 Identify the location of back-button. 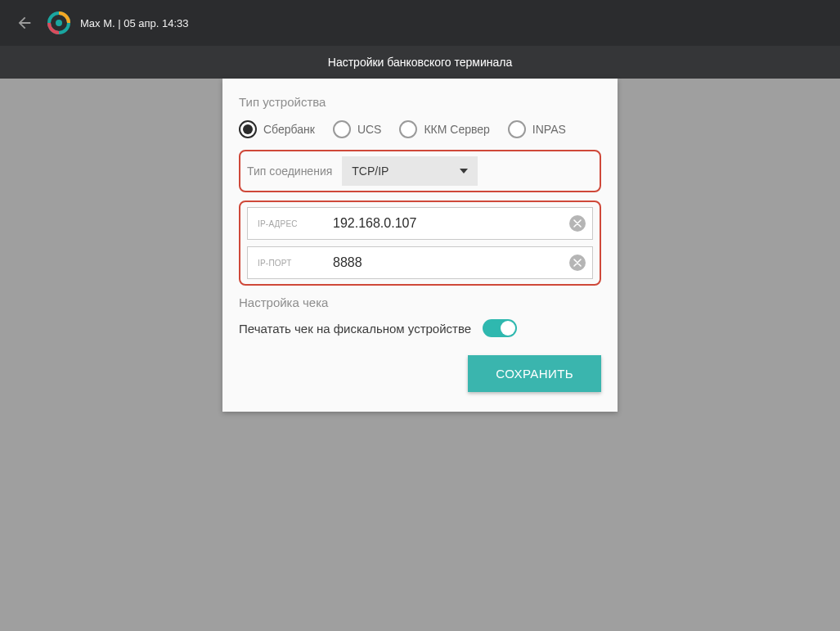
(25, 23).